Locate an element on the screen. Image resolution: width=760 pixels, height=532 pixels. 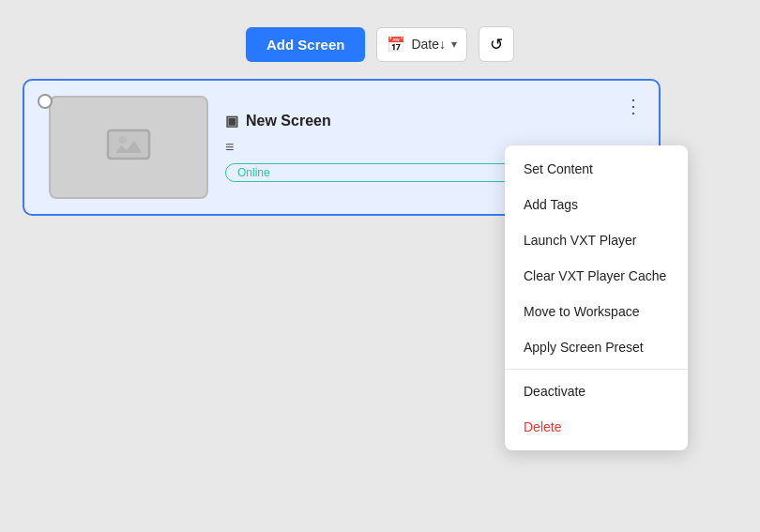
date-filter-label: Date↓ is located at coordinates (428, 44).